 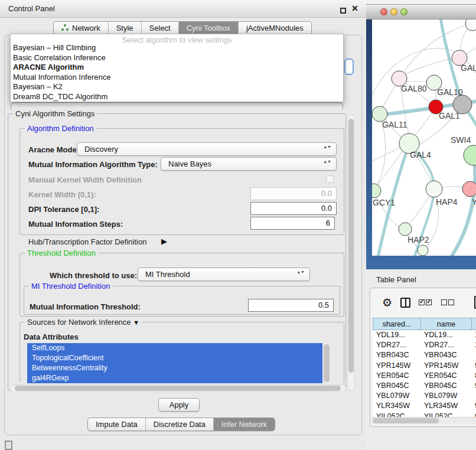 I want to click on table-cell: 8., so click(x=474, y=376).